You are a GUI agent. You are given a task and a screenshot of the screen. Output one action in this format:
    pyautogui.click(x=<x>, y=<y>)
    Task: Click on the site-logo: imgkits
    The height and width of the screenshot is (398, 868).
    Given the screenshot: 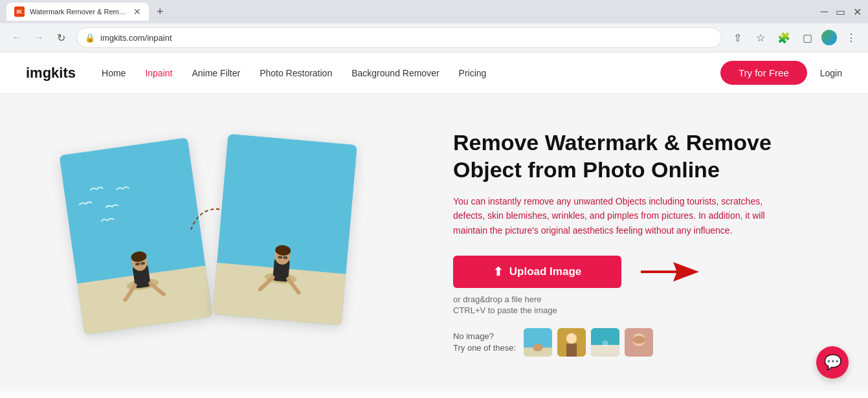 What is the action you would take?
    pyautogui.click(x=50, y=73)
    